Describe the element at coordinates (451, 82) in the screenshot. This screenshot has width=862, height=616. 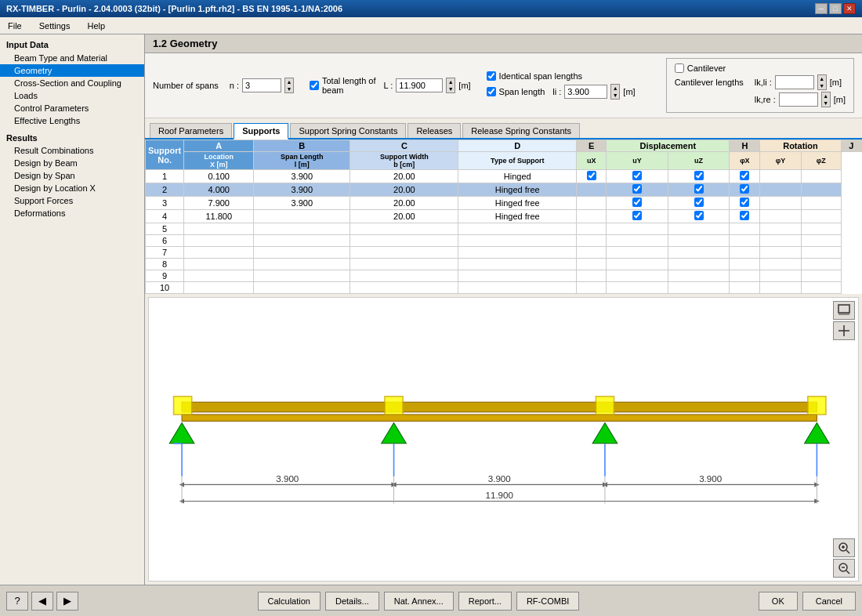
I see `L-up-arrow: ▲` at that location.